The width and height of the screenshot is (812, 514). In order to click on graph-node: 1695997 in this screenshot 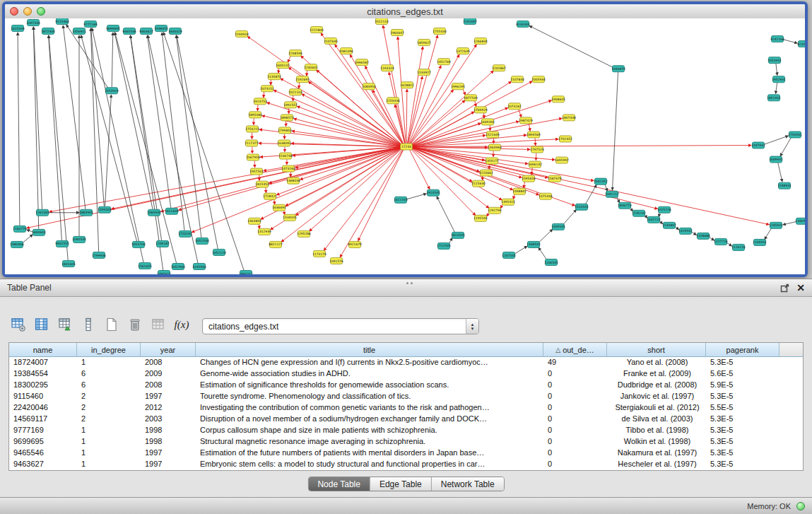, I will do `click(562, 160)`.